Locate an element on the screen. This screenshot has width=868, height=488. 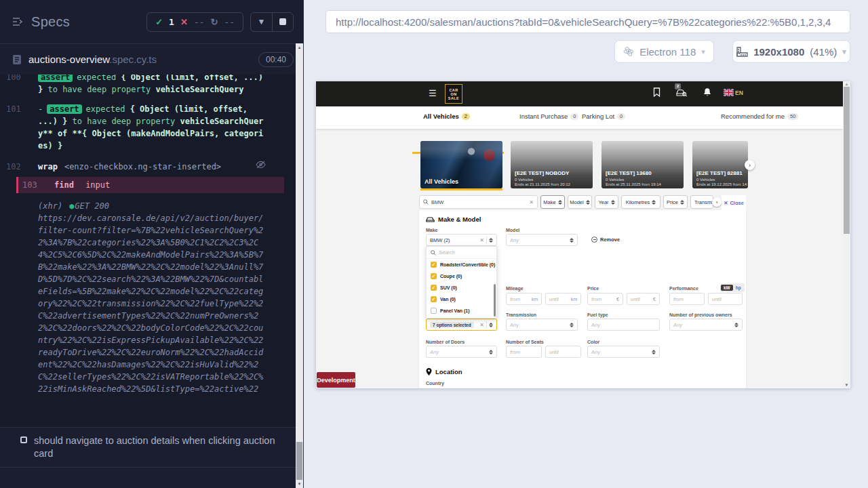
auction-card-all-vehicles: All Vehicles is located at coordinates (461, 165).